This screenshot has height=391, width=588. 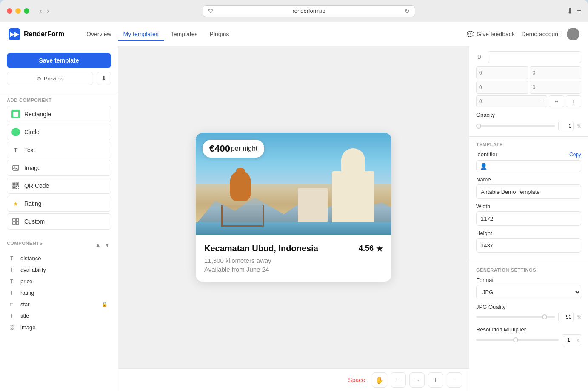 What do you see at coordinates (573, 34) in the screenshot?
I see `avatar` at bounding box center [573, 34].